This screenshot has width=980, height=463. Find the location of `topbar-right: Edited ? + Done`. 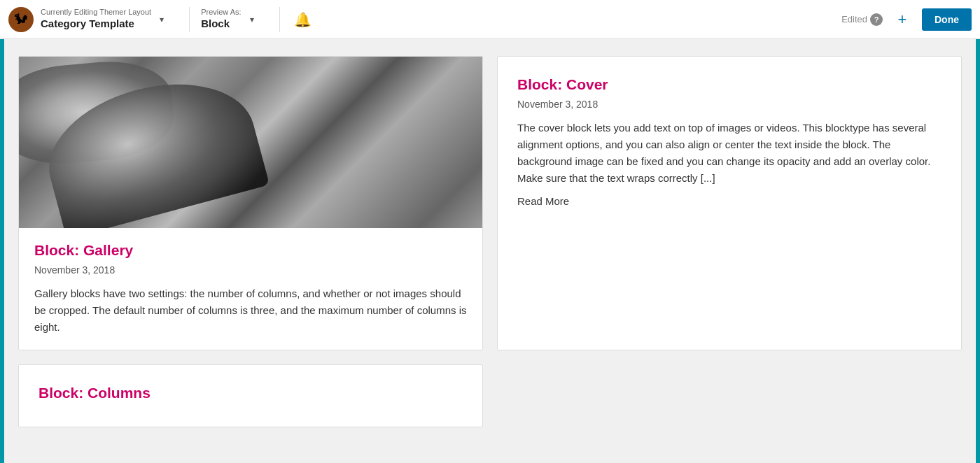

topbar-right: Edited ? + Done is located at coordinates (906, 20).